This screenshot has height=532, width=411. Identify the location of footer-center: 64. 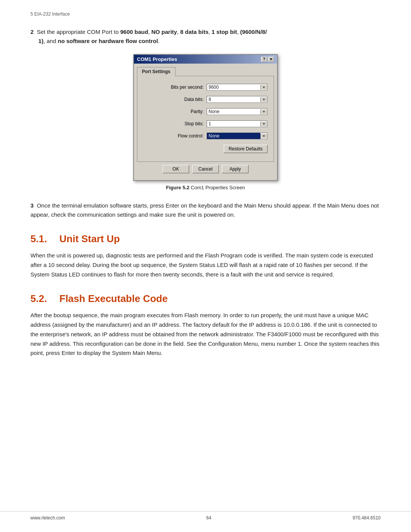
(209, 518).